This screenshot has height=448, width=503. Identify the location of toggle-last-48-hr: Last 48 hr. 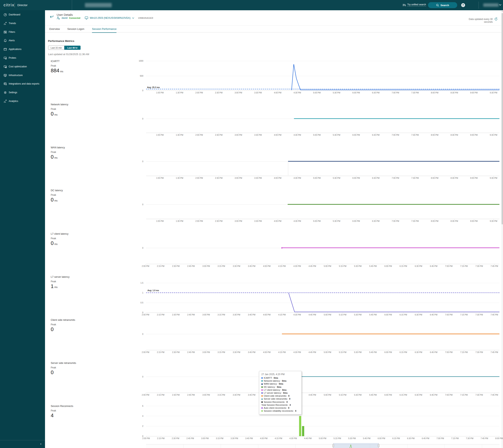
(72, 48).